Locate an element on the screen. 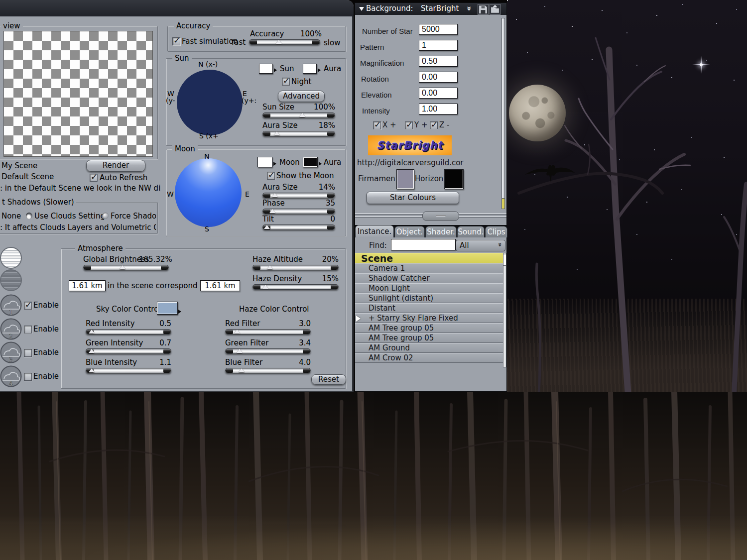 Image resolution: width=747 pixels, height=560 pixels. moon-tilt-slider is located at coordinates (299, 227).